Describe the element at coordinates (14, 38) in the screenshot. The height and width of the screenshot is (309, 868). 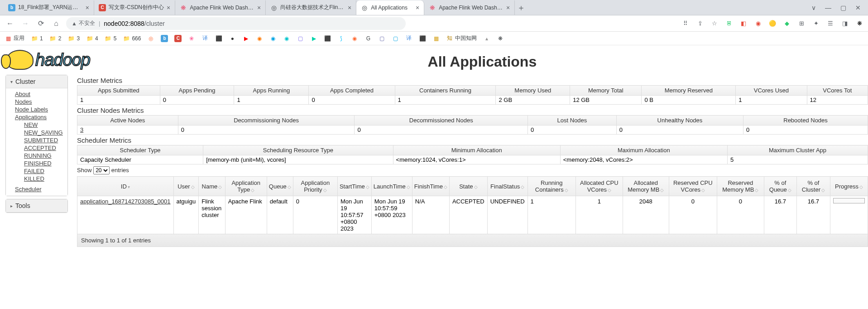
I see `apps-button: ▦应用` at that location.